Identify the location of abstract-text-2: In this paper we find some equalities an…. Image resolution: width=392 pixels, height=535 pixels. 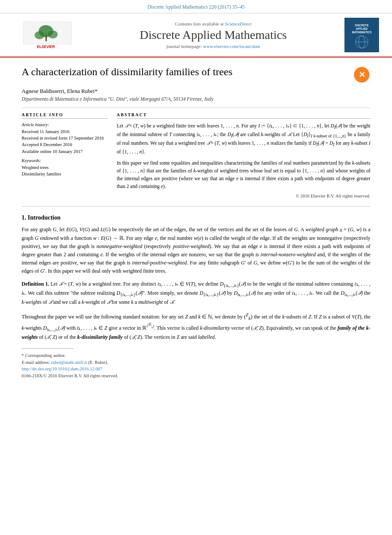
(244, 175).